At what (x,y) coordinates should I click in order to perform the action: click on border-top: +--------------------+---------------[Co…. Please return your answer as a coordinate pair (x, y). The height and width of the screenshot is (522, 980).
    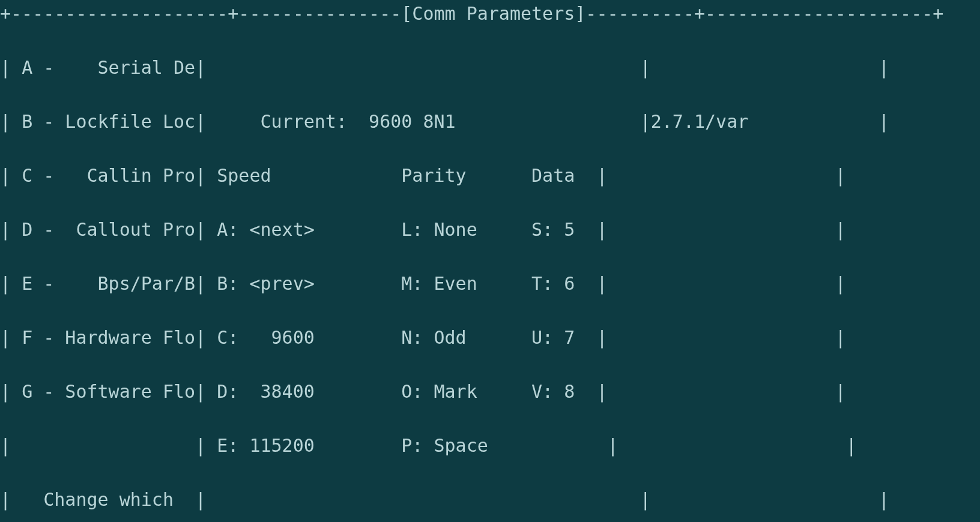
    Looking at the image, I should click on (490, 13).